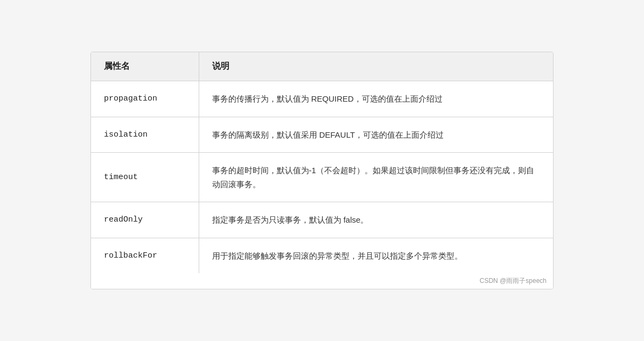 The height and width of the screenshot is (341, 644). I want to click on table-row: isolation事务的隔离级别，默认值采用 DEFAULT，可选的值在上面介绍…, so click(322, 134).